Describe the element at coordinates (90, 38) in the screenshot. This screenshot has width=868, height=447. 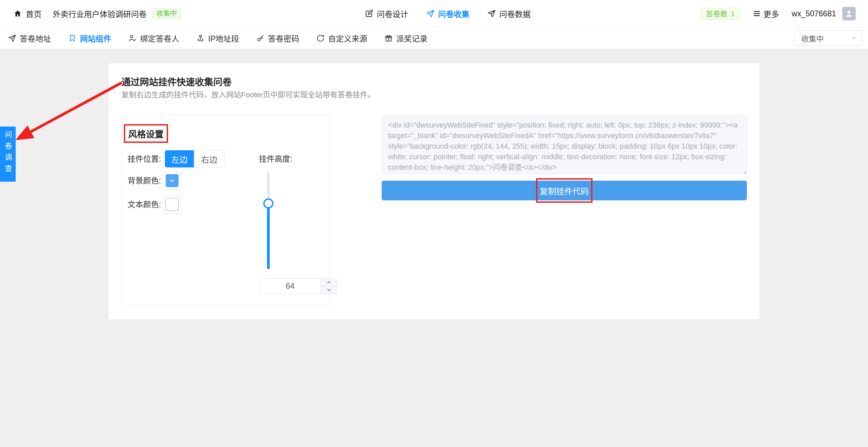
I see `subnav-website-widget: 网站组件` at that location.